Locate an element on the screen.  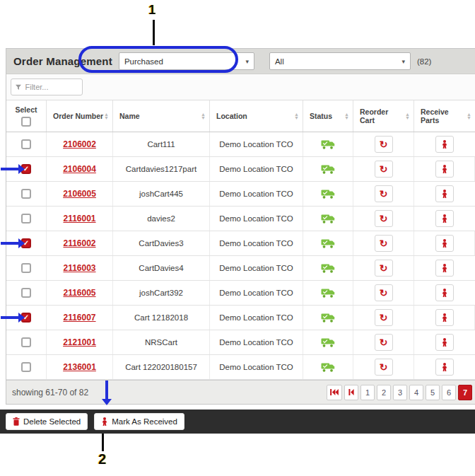
result-count: (82) is located at coordinates (424, 62).